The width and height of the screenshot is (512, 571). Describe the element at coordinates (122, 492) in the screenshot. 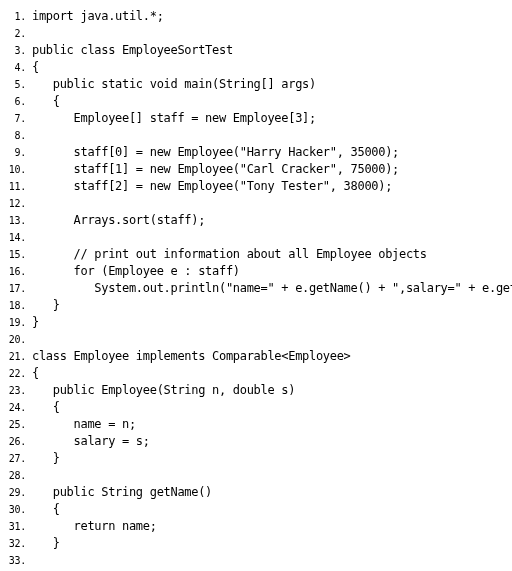

I see `code-text: public String getName()` at that location.